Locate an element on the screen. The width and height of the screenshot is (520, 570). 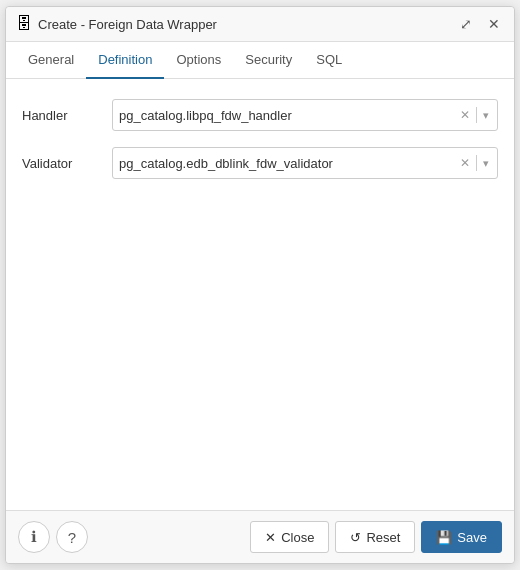
validator-divider is located at coordinates (476, 163).